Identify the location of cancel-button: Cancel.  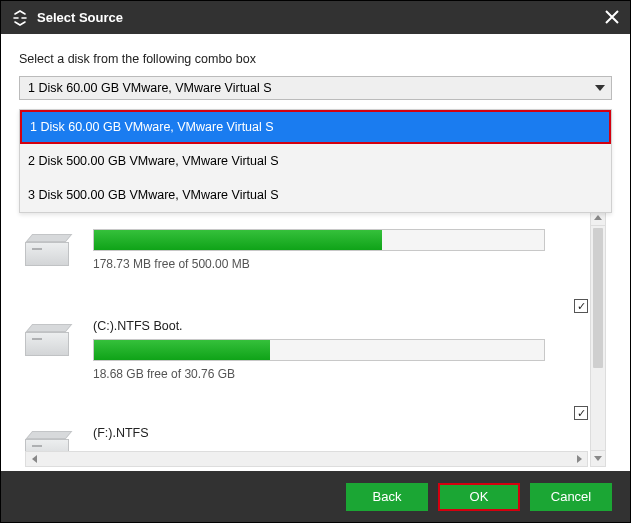
(571, 497).